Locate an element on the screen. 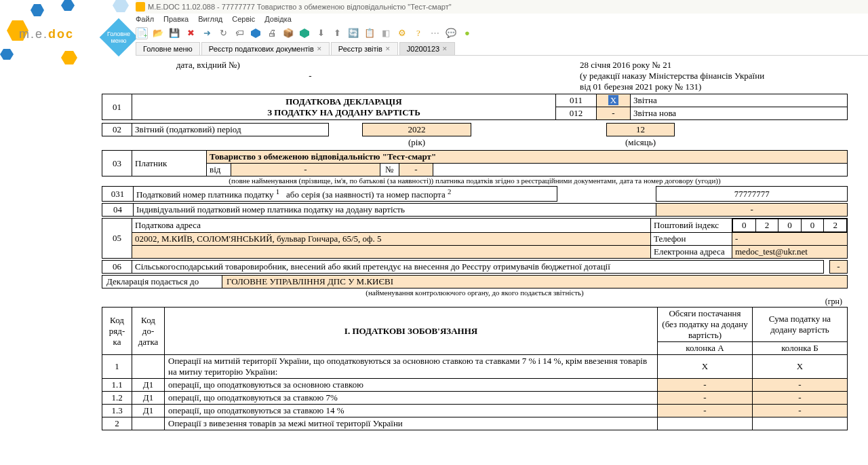  tb-save-icon: 💾 is located at coordinates (174, 33).